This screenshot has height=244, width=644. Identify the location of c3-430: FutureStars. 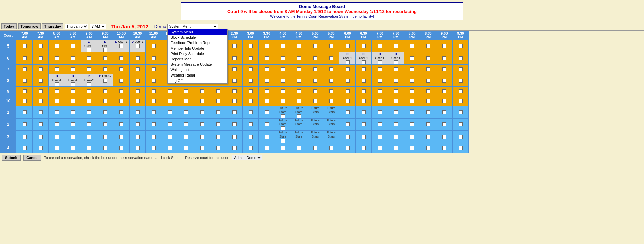
(299, 137).